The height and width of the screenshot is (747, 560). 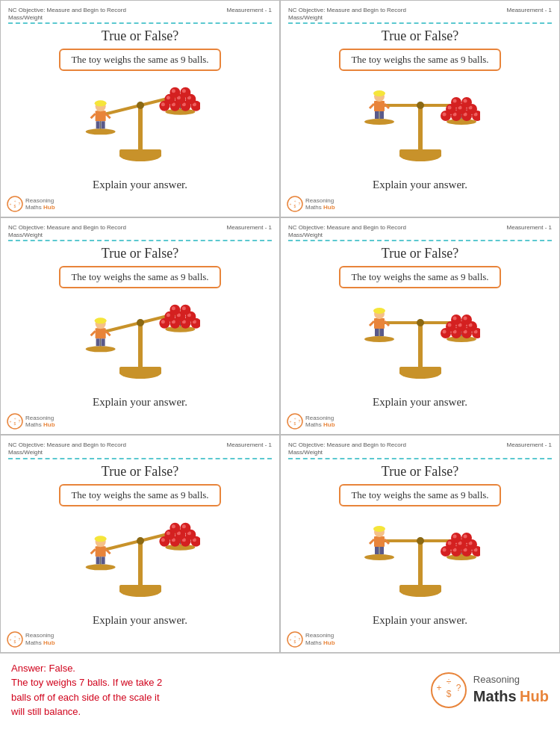 I want to click on card-1: NC Objective: Measure and Begin to Recor…, so click(x=140, y=109).